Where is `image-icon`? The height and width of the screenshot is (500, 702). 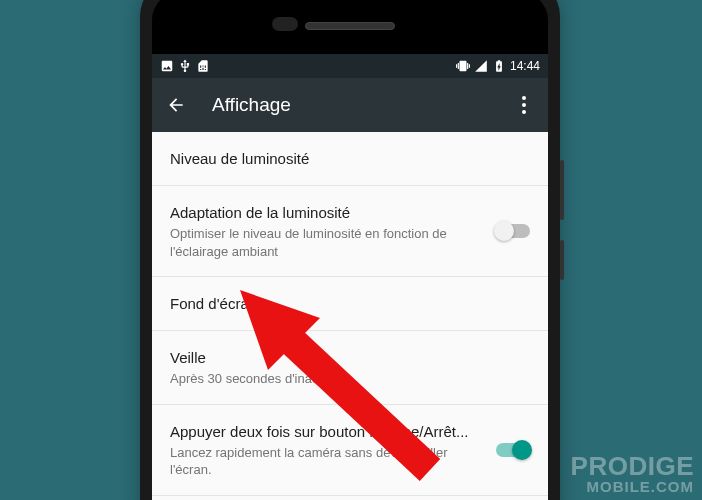 image-icon is located at coordinates (167, 66).